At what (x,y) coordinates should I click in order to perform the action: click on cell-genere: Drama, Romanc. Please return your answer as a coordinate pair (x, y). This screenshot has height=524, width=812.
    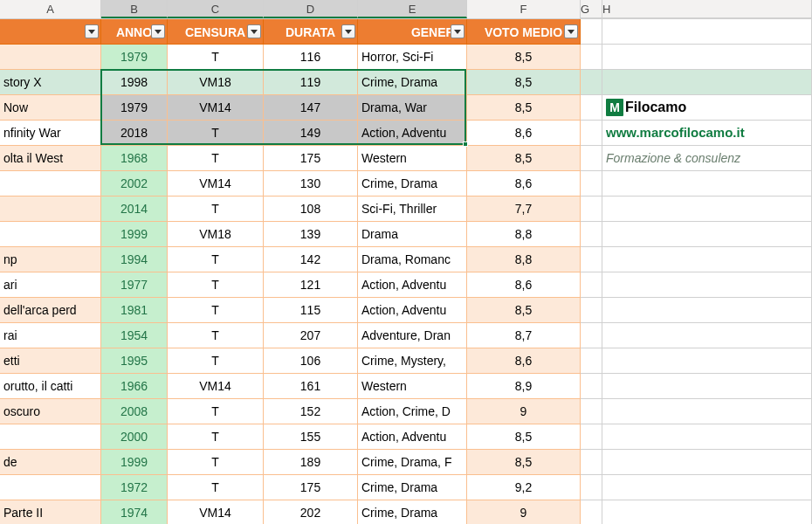
    Looking at the image, I should click on (412, 260).